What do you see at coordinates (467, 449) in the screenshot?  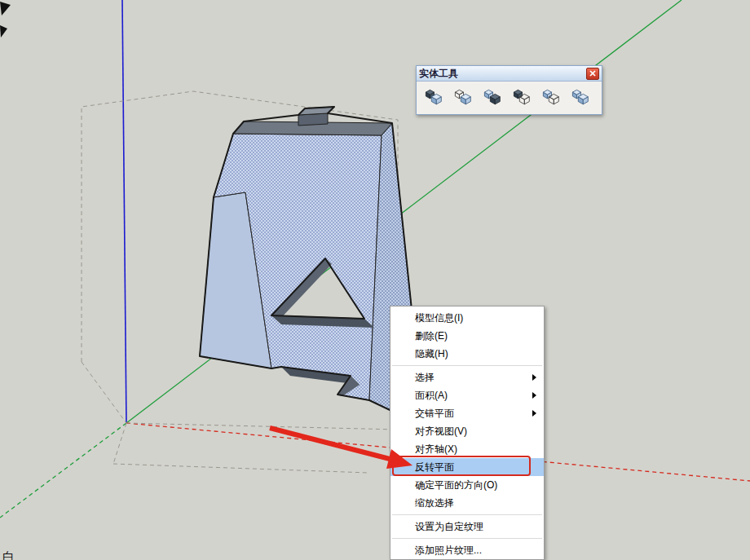 I see `menu-item-align-axes: 对齐轴(X)` at bounding box center [467, 449].